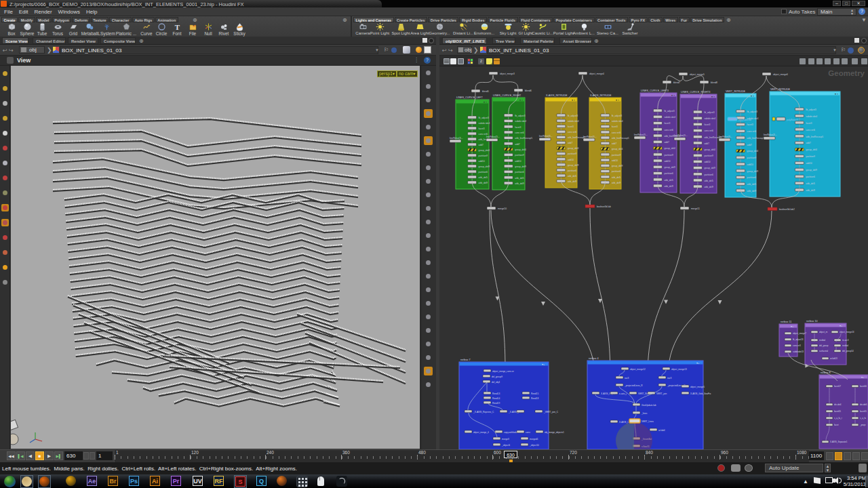 This screenshot has width=868, height=488. Describe the element at coordinates (496, 382) in the screenshot. I see `svg-text: del_obj4` at that location.